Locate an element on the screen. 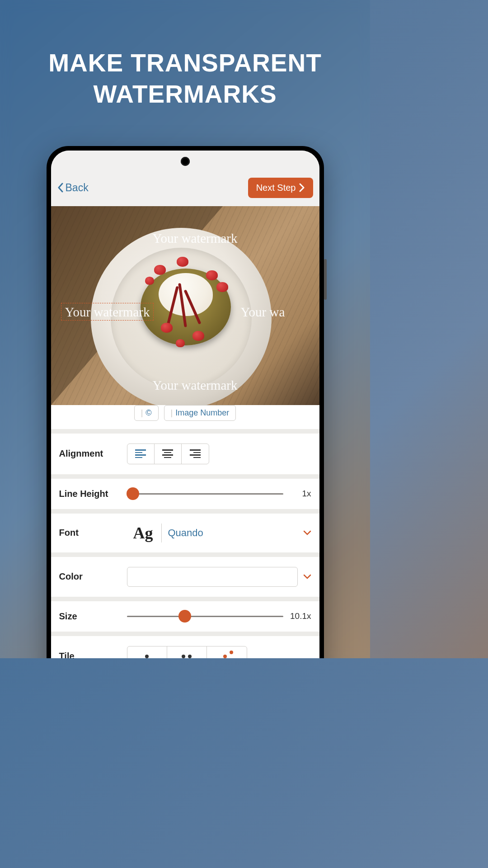 The width and height of the screenshot is (488, 868). line-height-slider is located at coordinates (205, 494).